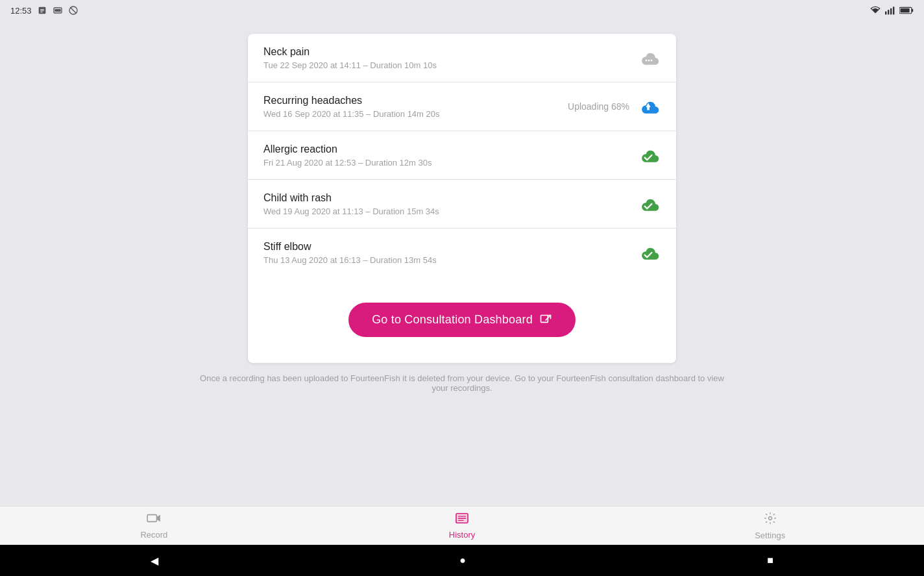 Image resolution: width=924 pixels, height=576 pixels. I want to click on list-item: Child with rash Wed 19 Aug 2020 at 11:13…, so click(462, 204).